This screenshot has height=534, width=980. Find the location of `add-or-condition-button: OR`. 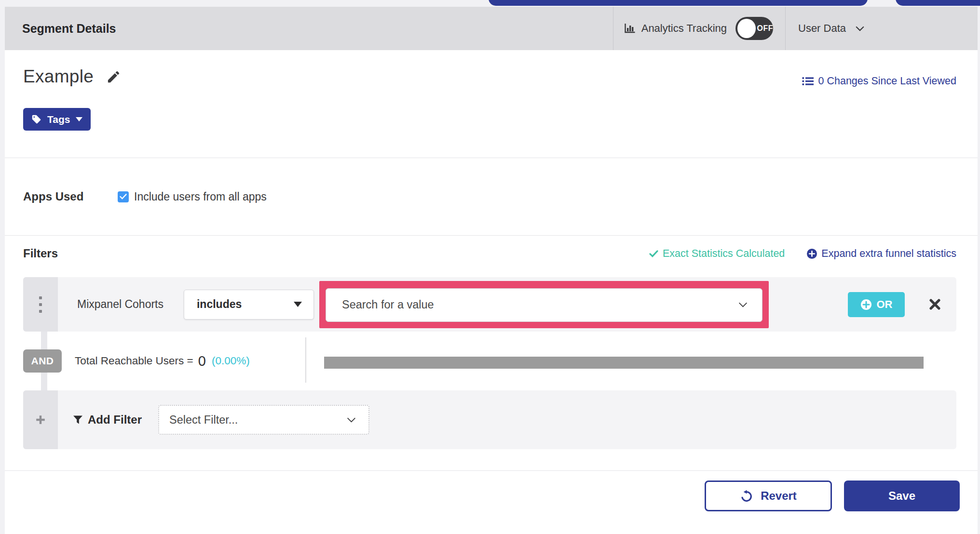

add-or-condition-button: OR is located at coordinates (876, 305).